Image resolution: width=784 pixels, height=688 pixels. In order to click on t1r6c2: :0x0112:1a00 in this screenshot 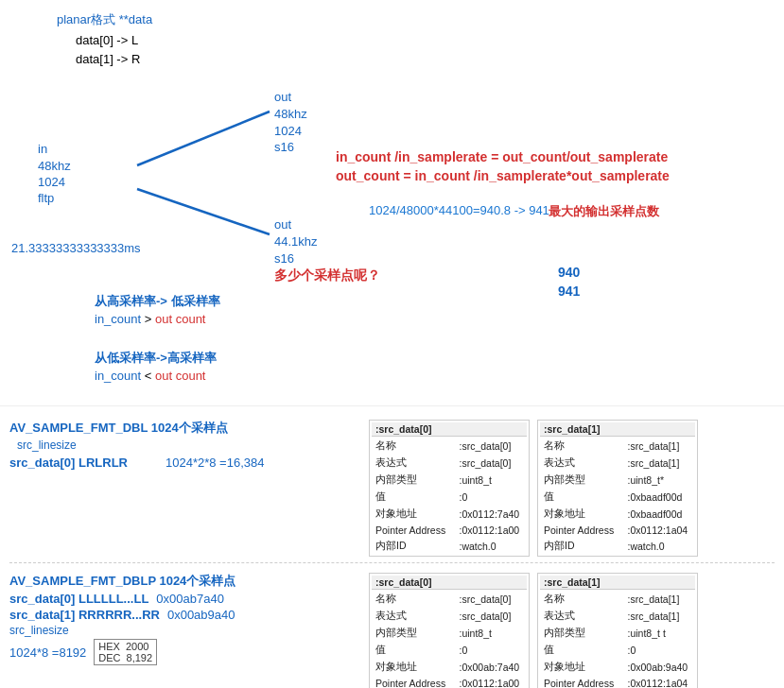, I will do `click(492, 530)`.